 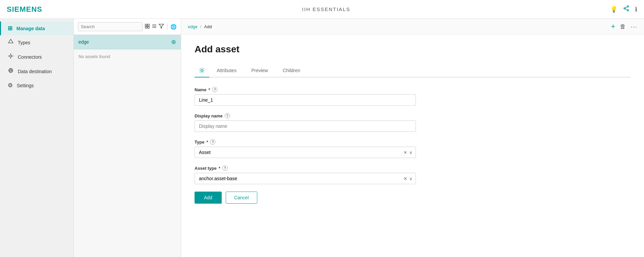 I want to click on app-title: IIH ESSENTIALS, so click(x=326, y=9).